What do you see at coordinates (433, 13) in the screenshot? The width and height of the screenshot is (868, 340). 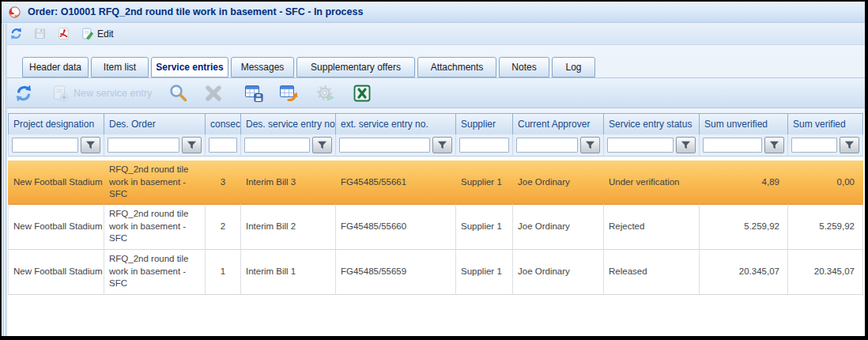 I see `title-bar: Order: O10001 RFQ_2nd round tile work in…` at bounding box center [433, 13].